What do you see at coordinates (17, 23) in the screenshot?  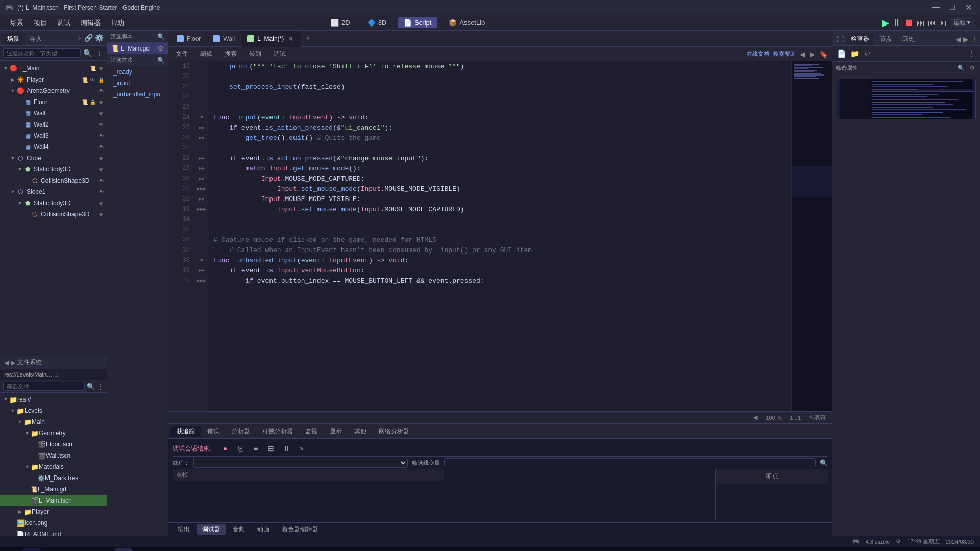 I see `menu-scene: 场景` at bounding box center [17, 23].